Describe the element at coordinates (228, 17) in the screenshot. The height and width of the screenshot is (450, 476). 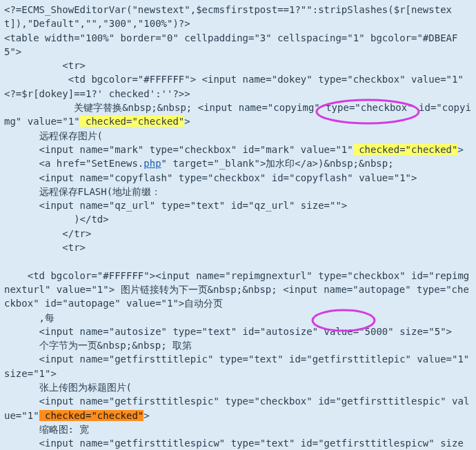
I see `line-01: <?=ECMS_ShowEditorVar("newstext",$ecmsfi…` at that location.